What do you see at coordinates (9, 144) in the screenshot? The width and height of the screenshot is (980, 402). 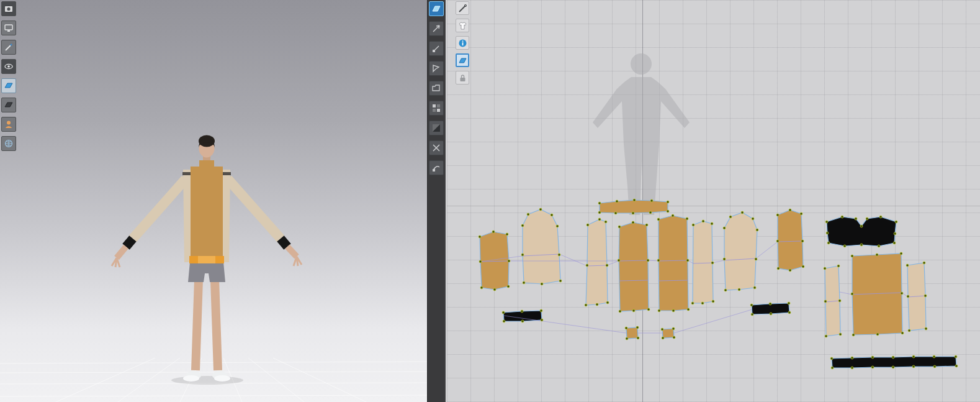 I see `environment-button` at bounding box center [9, 144].